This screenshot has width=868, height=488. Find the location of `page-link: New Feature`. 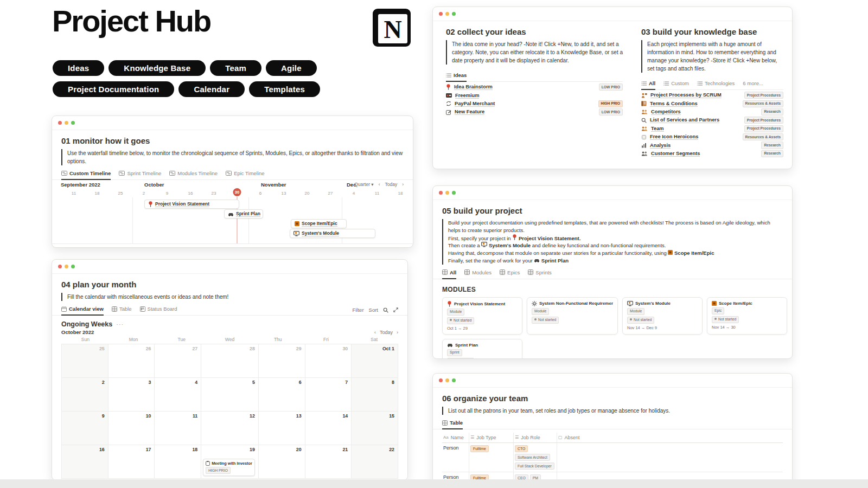

page-link: New Feature is located at coordinates (470, 112).